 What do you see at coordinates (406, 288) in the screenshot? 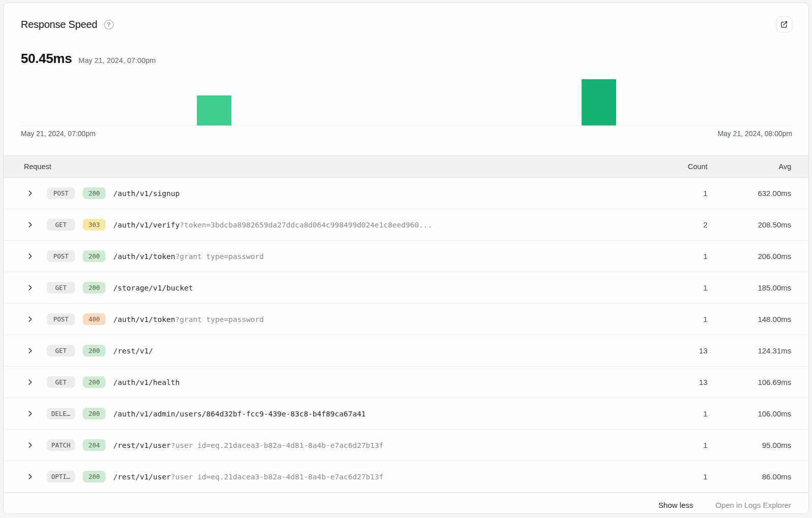
I see `table-row: GET 200 /storage/v1/bucket 1 185.00ms` at bounding box center [406, 288].